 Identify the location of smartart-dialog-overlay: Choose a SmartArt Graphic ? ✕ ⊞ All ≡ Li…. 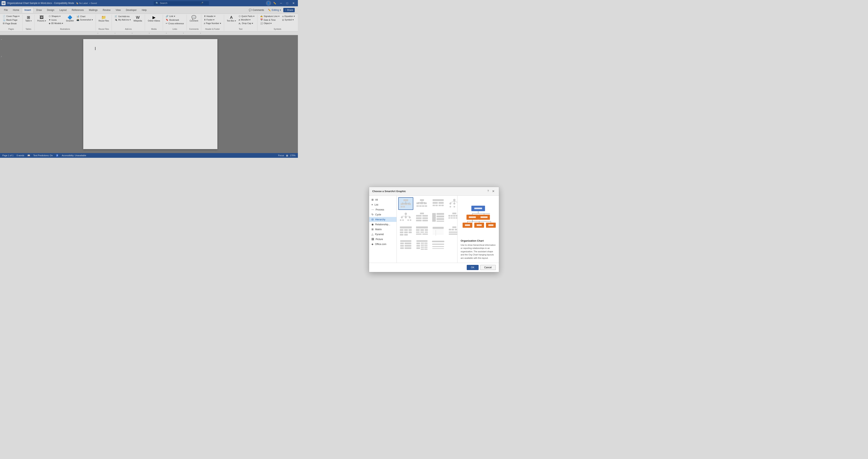
(149, 79).